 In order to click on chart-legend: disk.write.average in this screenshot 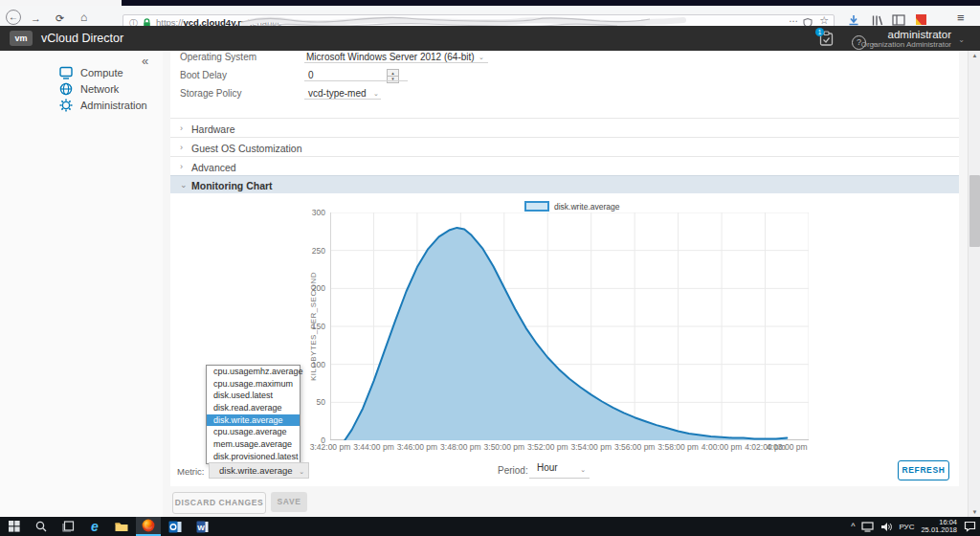, I will do `click(572, 207)`.